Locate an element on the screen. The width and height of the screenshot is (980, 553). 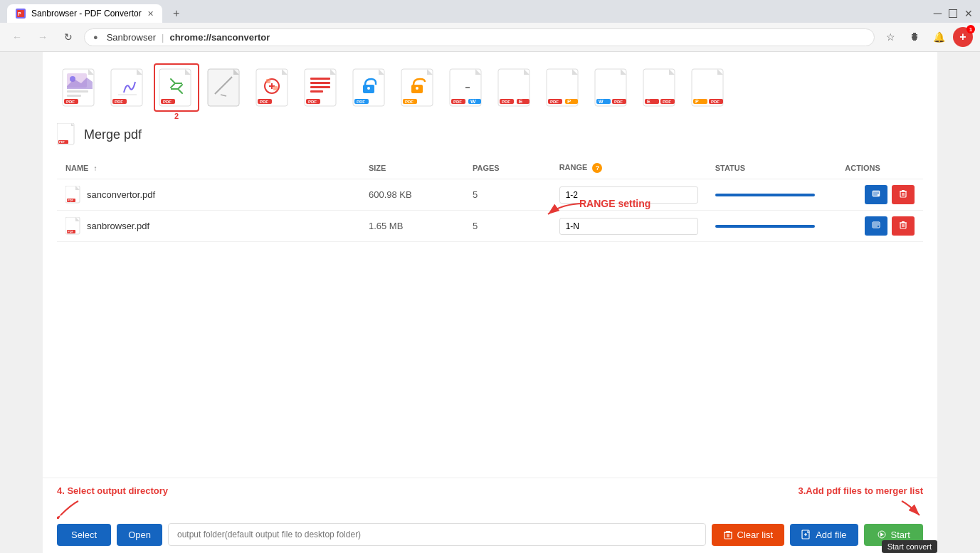
file-name-2: sanbrowser.pdf is located at coordinates (118, 226).